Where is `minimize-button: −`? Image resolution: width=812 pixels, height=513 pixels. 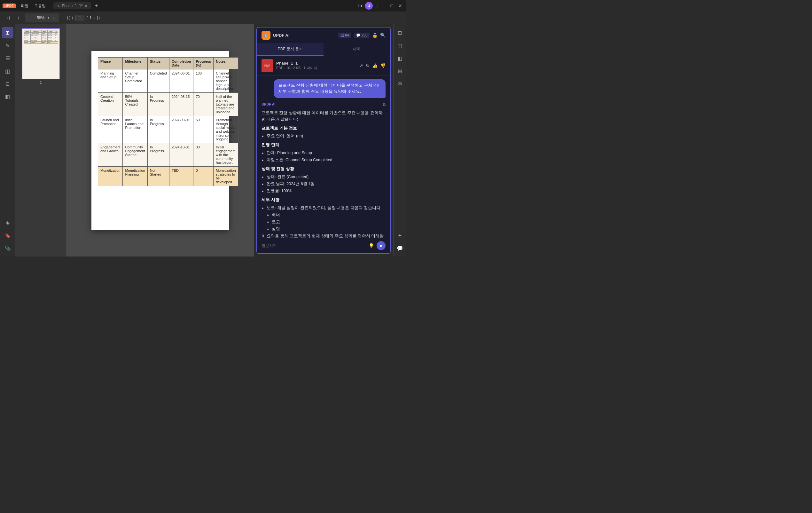 minimize-button: − is located at coordinates (384, 6).